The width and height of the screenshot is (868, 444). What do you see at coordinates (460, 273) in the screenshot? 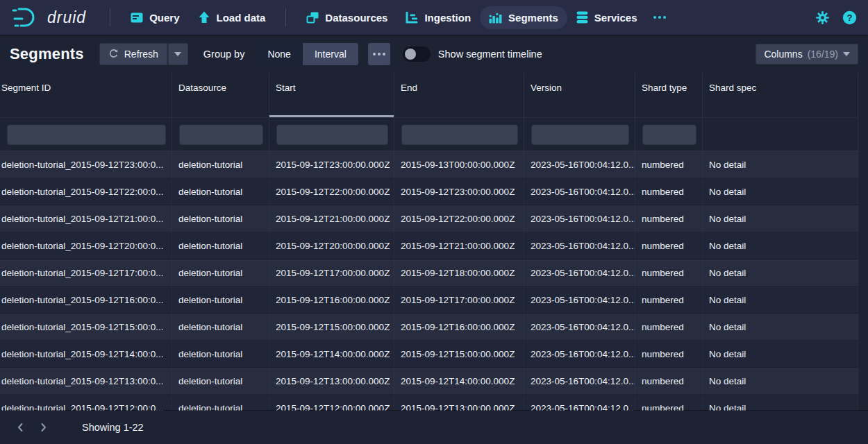
I see `cell-end: 2015-09-12T18:00:00.000Z` at bounding box center [460, 273].